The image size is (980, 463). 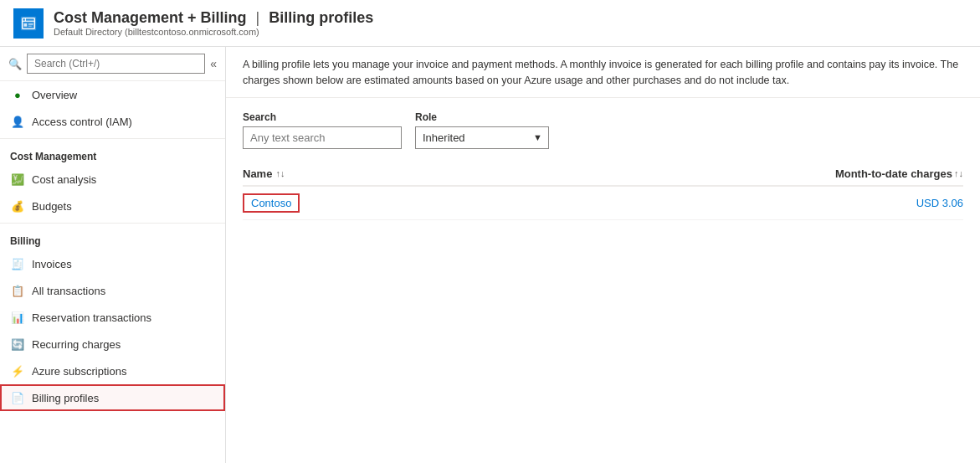 I want to click on sidebar-item-cost-analysis-label: Cost analysis, so click(x=64, y=179).